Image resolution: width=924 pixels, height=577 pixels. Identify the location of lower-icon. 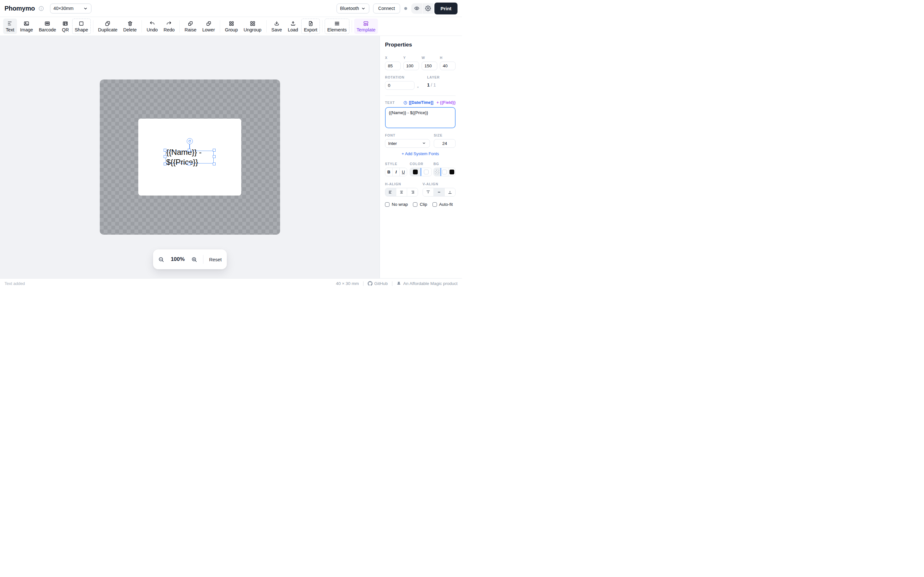
(209, 24).